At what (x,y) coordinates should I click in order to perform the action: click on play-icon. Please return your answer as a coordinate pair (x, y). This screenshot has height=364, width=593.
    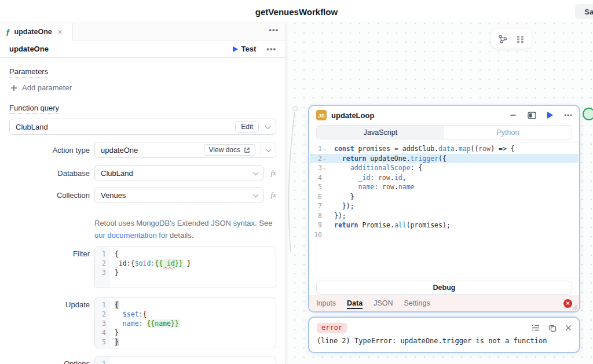
    Looking at the image, I should click on (235, 49).